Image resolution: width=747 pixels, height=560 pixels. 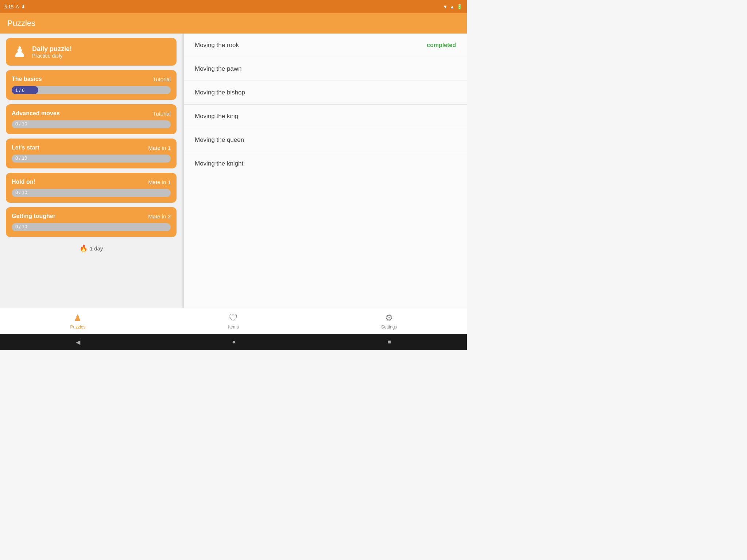 What do you see at coordinates (91, 188) in the screenshot?
I see `hold-on-card: Hold on! Mate in 1 0 / 10` at bounding box center [91, 188].